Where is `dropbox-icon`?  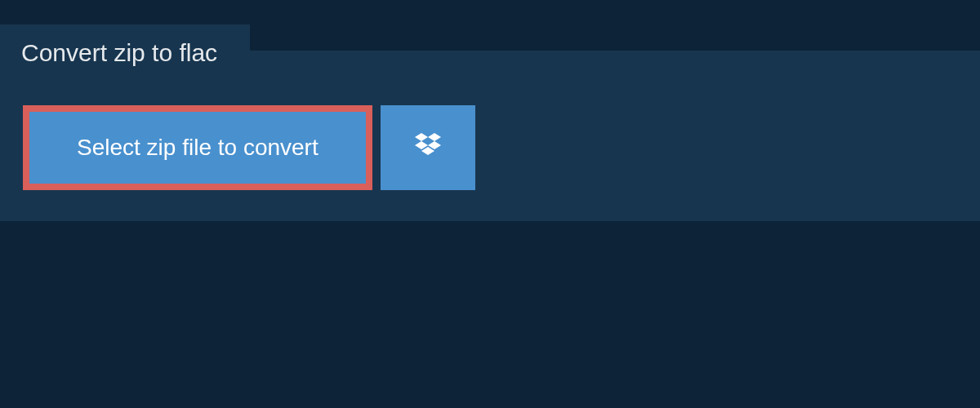 dropbox-icon is located at coordinates (428, 148).